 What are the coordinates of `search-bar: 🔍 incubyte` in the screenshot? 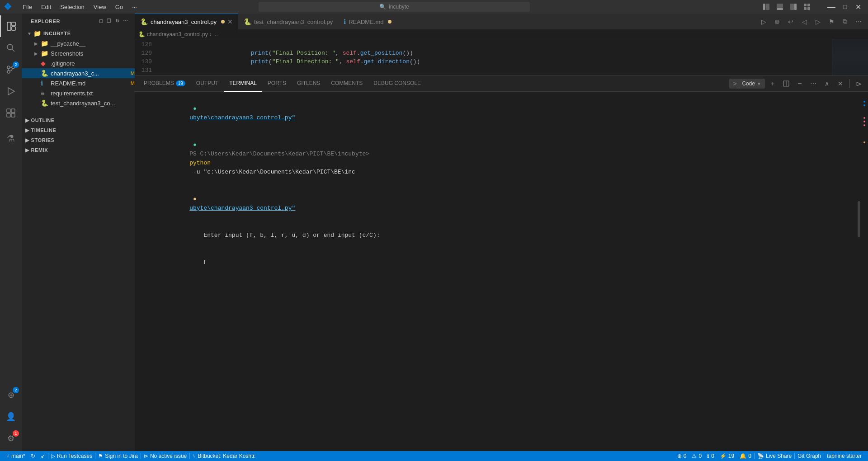 It's located at (394, 7).